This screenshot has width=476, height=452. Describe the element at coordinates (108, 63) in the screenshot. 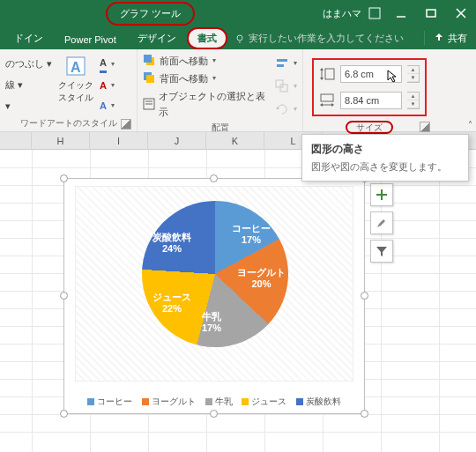

I see `text-fill-button: A▾` at that location.